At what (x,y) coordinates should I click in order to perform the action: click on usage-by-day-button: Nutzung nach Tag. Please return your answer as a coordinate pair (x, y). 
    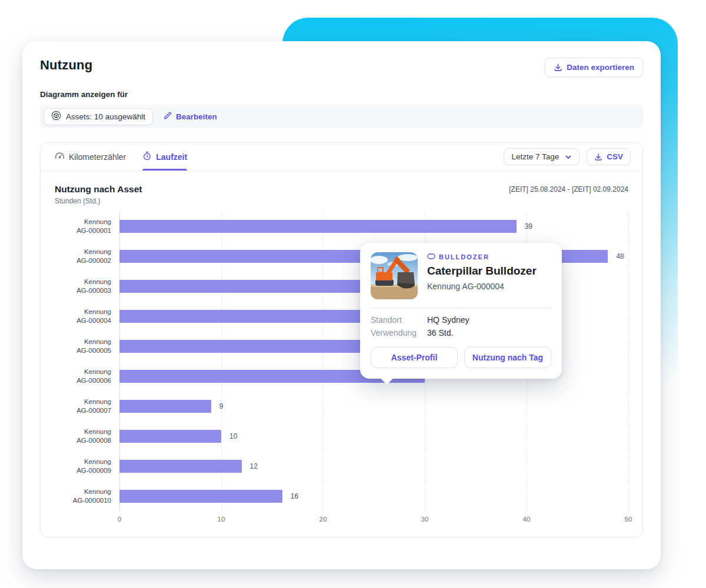
    Looking at the image, I should click on (508, 358).